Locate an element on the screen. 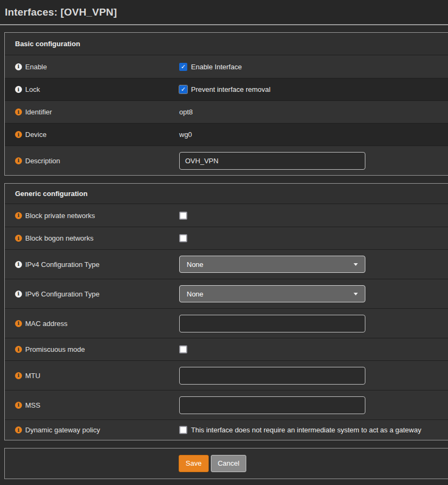  field-label: IPv4 Configuration Type is located at coordinates (62, 264).